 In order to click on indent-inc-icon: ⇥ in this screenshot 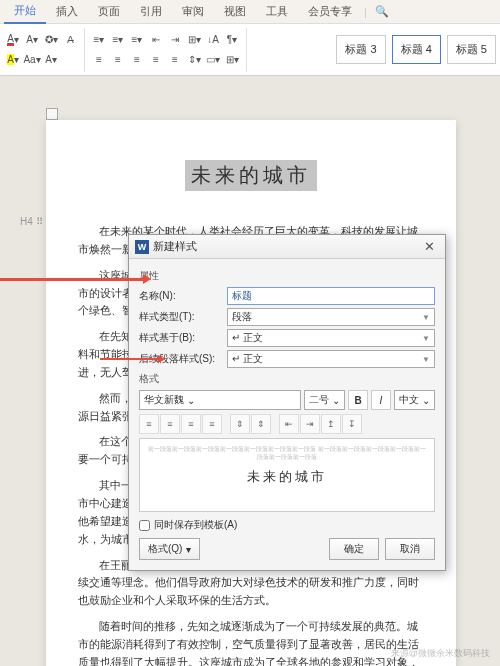, I will do `click(310, 424)`.